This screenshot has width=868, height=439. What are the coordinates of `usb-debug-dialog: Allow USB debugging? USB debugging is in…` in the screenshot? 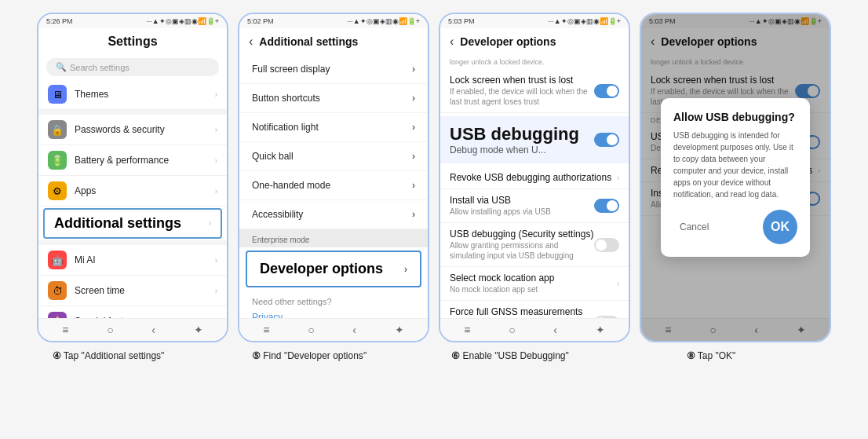 It's located at (735, 177).